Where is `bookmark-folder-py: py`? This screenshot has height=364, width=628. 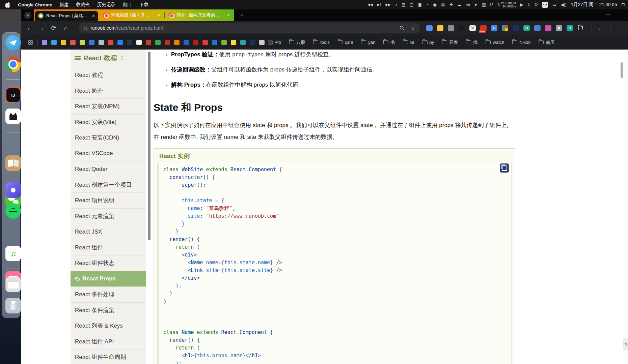
bookmark-folder-py: py is located at coordinates (429, 42).